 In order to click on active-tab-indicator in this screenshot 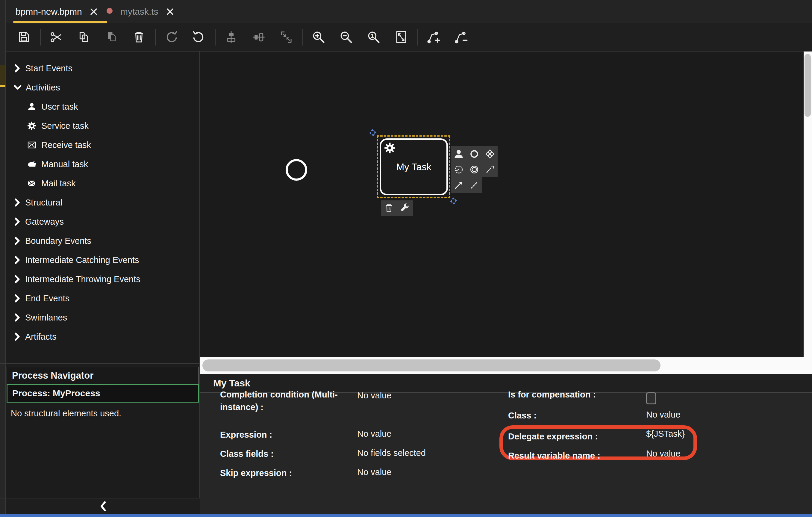, I will do `click(60, 22)`.